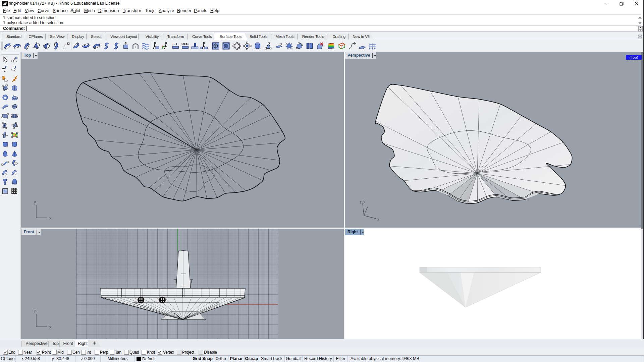 This screenshot has width=644, height=362. Describe the element at coordinates (175, 44) in the screenshot. I see `svg-text: FIT` at that location.